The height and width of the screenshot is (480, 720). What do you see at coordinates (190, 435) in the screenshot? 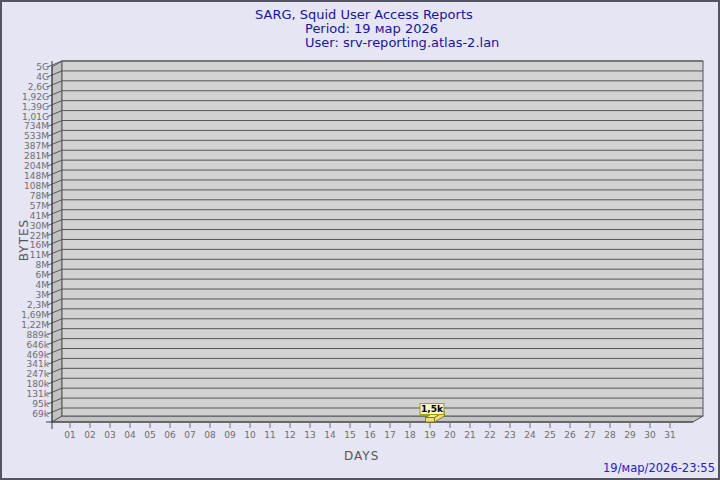
I see `x-tick-label: 07` at bounding box center [190, 435].